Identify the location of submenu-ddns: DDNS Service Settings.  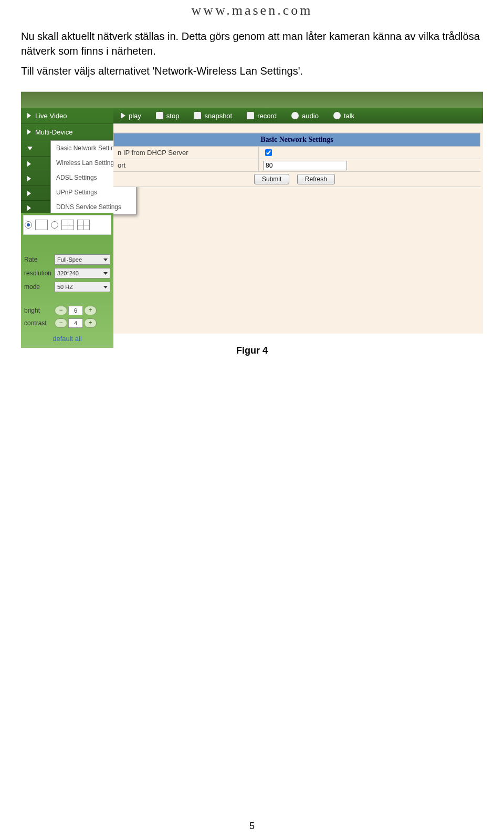
(93, 207).